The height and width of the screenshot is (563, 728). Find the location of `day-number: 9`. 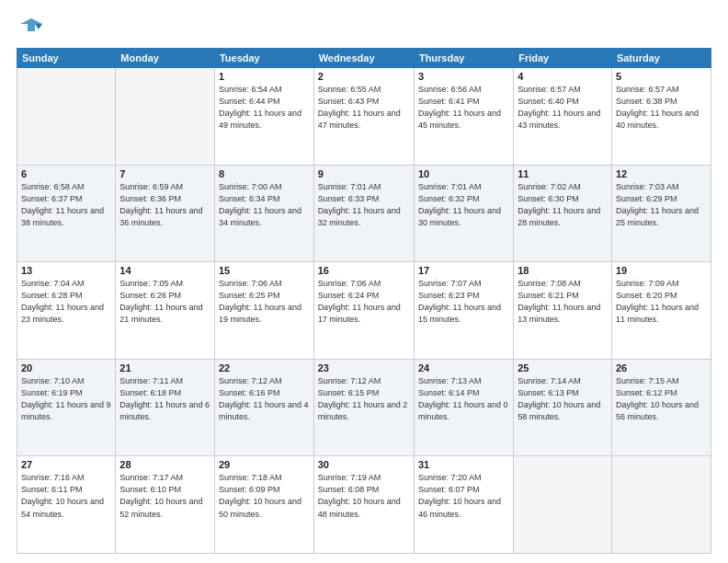

day-number: 9 is located at coordinates (364, 174).